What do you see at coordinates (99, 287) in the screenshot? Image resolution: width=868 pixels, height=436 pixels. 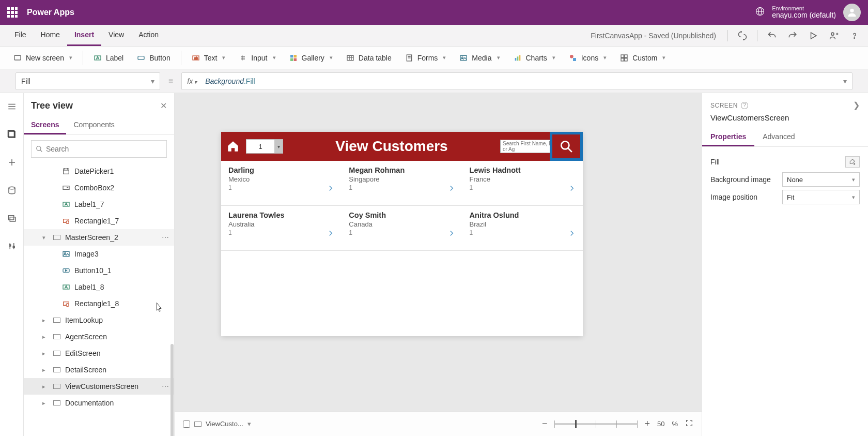 I see `tree-item-label1-8: Label1_8` at bounding box center [99, 287].